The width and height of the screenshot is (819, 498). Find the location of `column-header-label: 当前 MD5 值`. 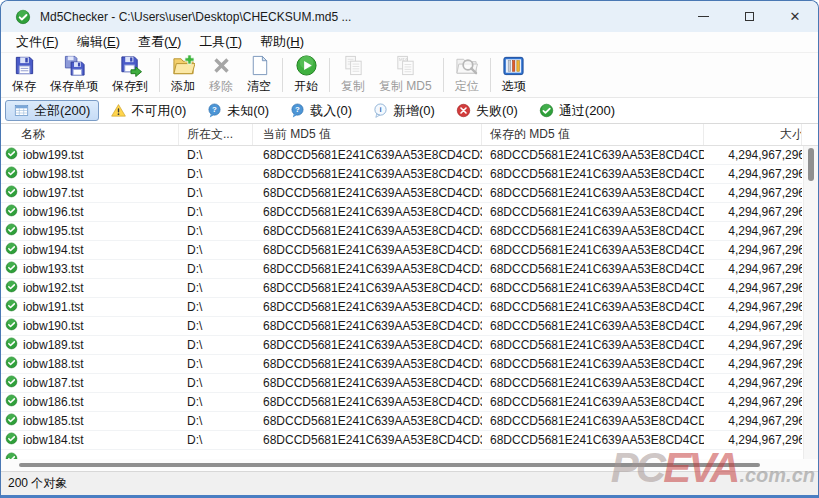

column-header-label: 当前 MD5 值 is located at coordinates (297, 134).